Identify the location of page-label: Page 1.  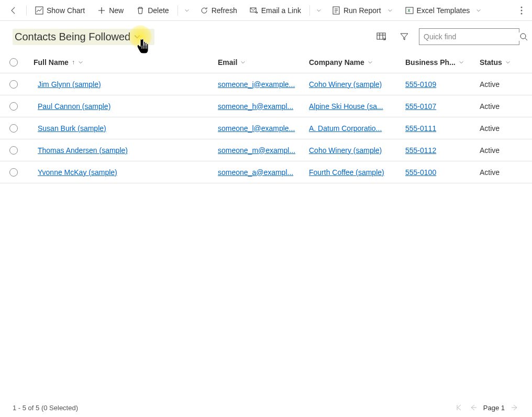
(494, 408).